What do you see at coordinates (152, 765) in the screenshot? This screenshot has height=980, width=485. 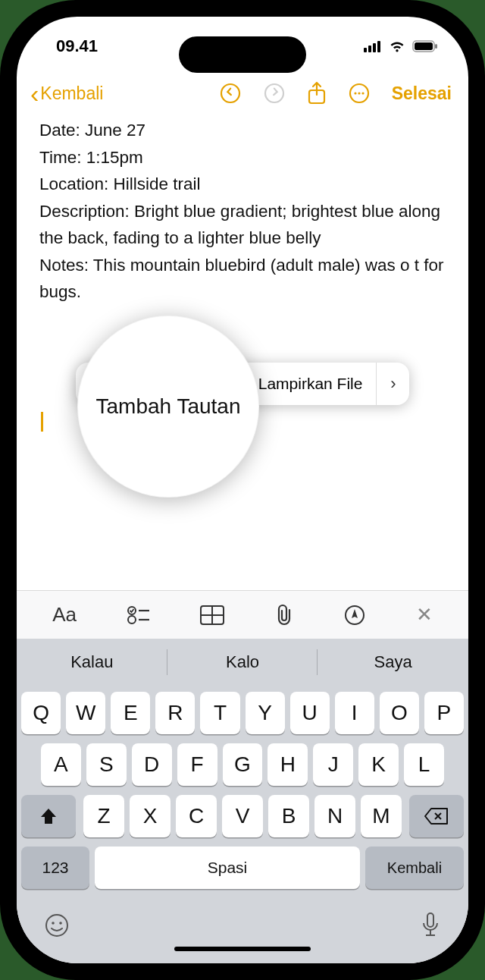 I see `key-d: D` at bounding box center [152, 765].